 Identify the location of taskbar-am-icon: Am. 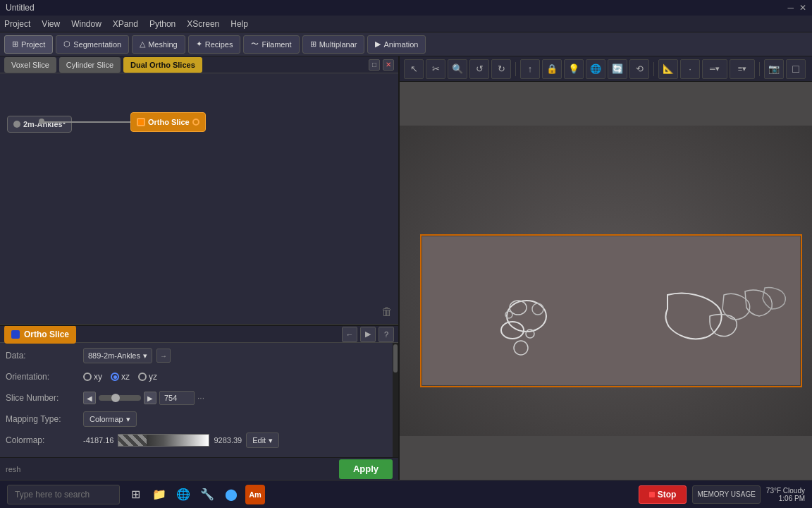
(255, 495).